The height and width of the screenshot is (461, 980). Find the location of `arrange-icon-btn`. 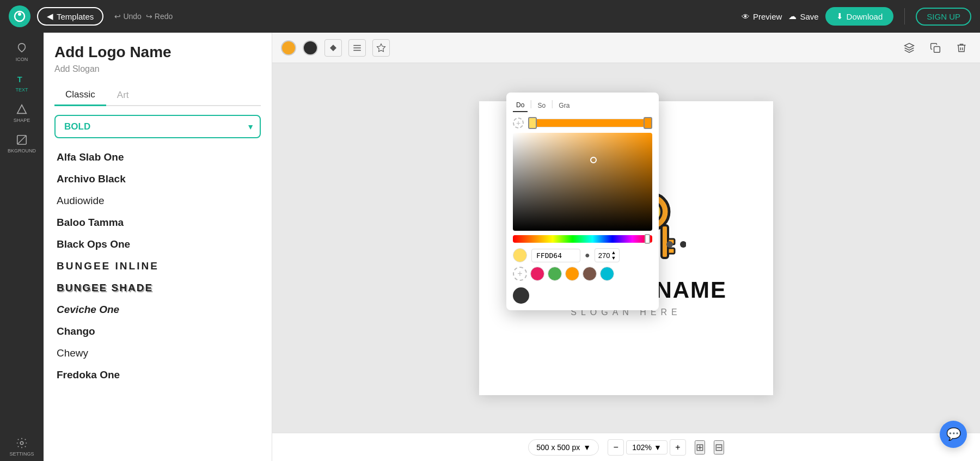

arrange-icon-btn is located at coordinates (357, 48).